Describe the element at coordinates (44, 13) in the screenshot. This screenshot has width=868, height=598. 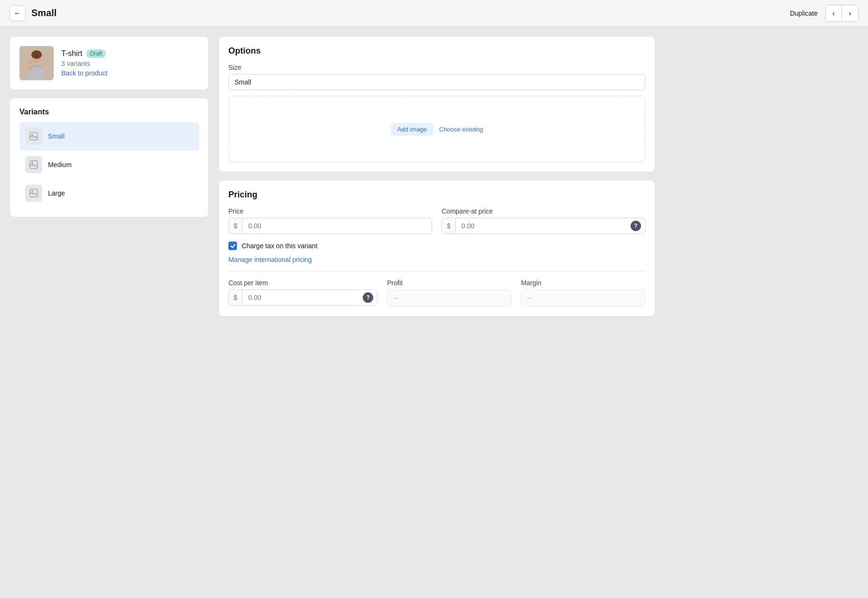
I see `page-title: Small` at that location.